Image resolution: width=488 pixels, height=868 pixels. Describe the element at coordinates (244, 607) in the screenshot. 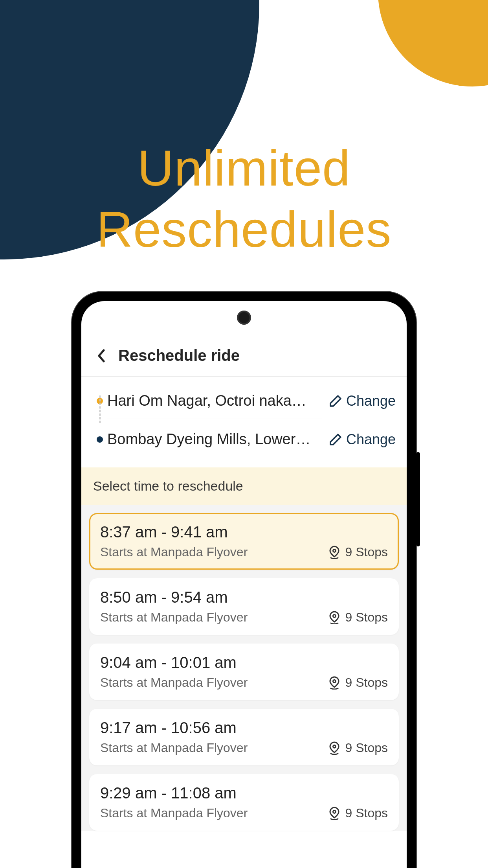

I see `time-slot: 8:50 am - 9:54 am Starts at Manpada Flyo…` at that location.